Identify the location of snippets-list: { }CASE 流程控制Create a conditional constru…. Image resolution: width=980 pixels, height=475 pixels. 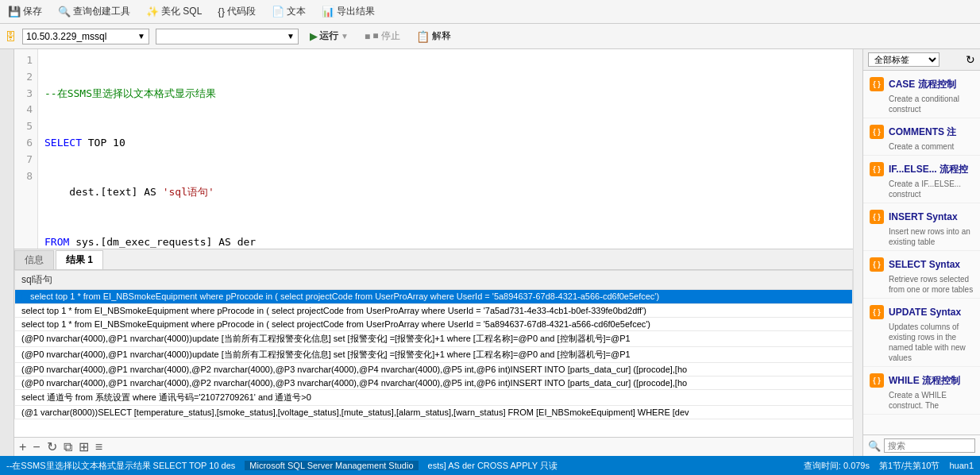
(921, 253).